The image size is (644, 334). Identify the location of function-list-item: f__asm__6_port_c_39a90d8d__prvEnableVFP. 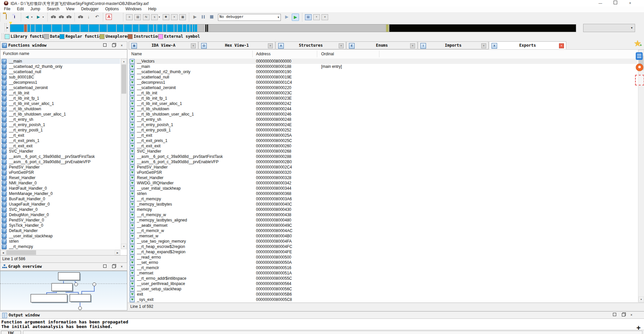
(60, 162).